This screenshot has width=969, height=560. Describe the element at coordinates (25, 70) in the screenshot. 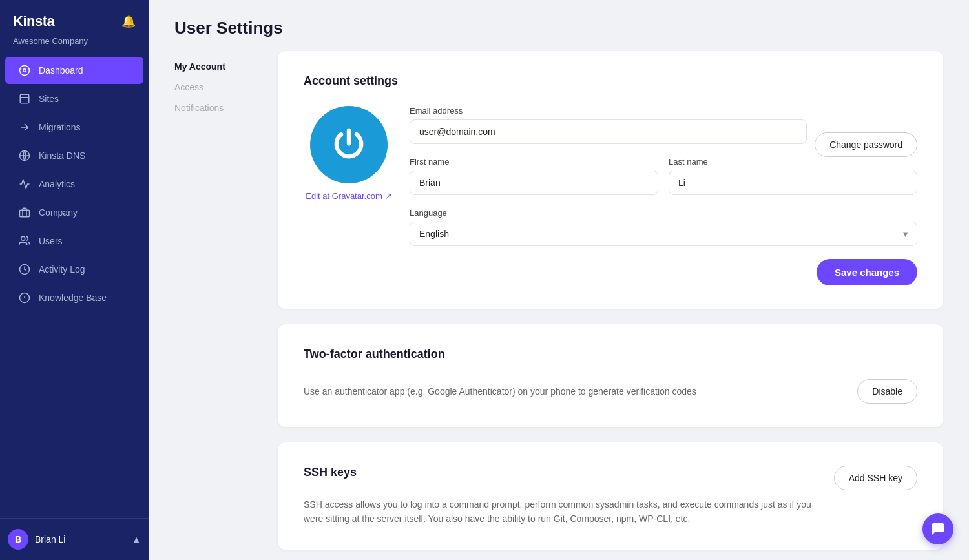

I see `dashboard-icon` at that location.